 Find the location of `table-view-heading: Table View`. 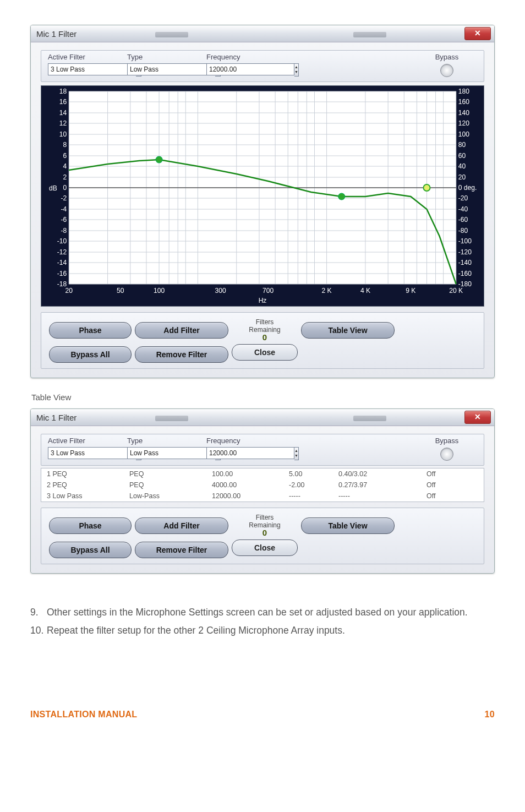

table-view-heading: Table View is located at coordinates (263, 397).